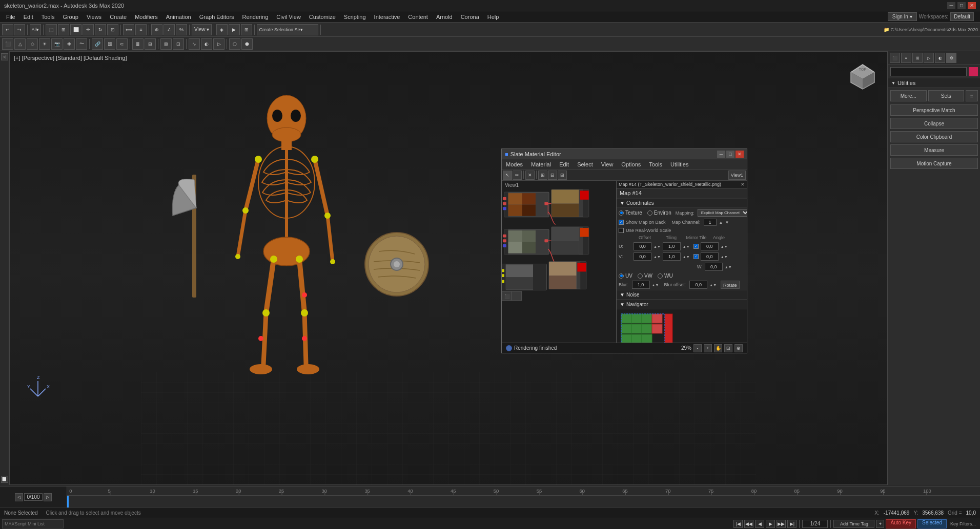  Describe the element at coordinates (630, 213) in the screenshot. I see `texture-radio: Texture` at that location.